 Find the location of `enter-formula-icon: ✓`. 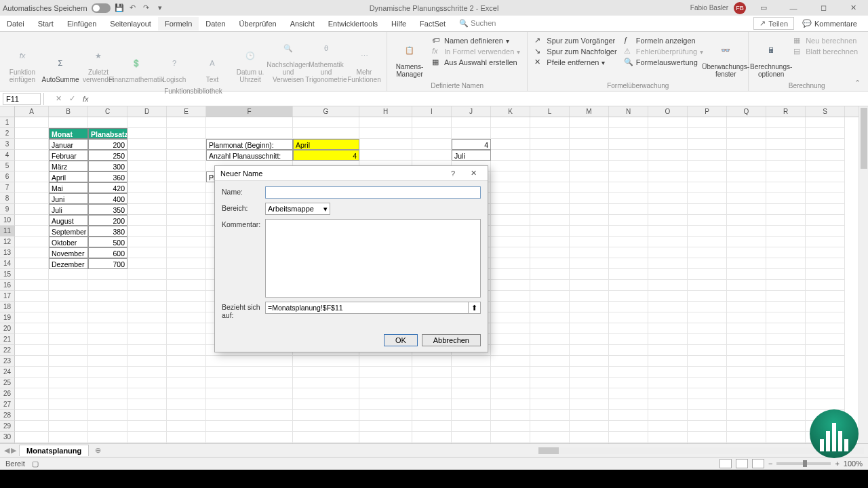

enter-formula-icon: ✓ is located at coordinates (72, 99).